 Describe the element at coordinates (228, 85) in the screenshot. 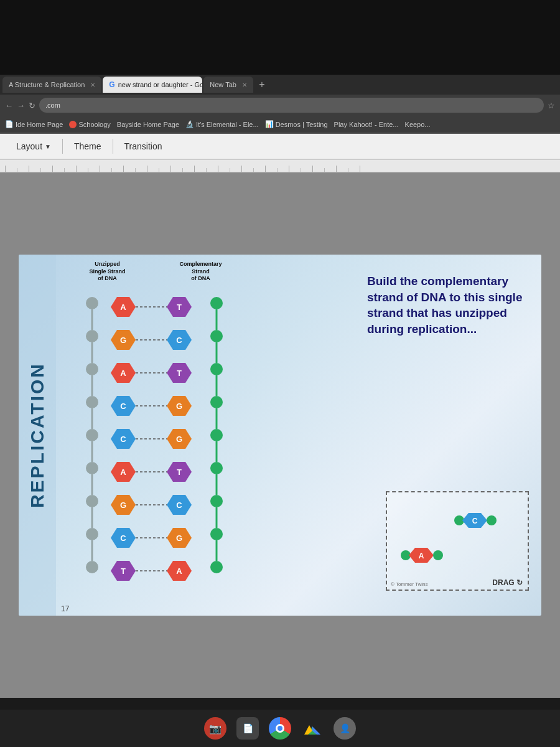

I see `tab-new-tab: New Tab ✕` at that location.